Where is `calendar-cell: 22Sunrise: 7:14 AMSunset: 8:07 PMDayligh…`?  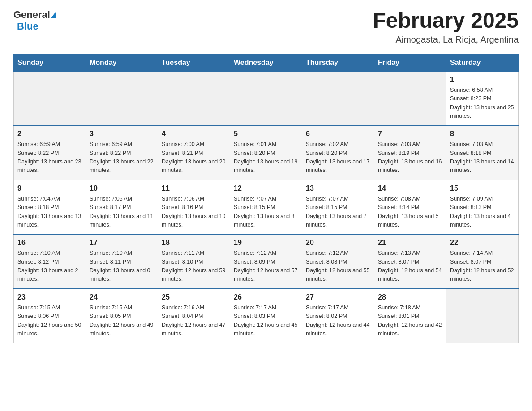 calendar-cell: 22Sunrise: 7:14 AMSunset: 8:07 PMDayligh… is located at coordinates (483, 261).